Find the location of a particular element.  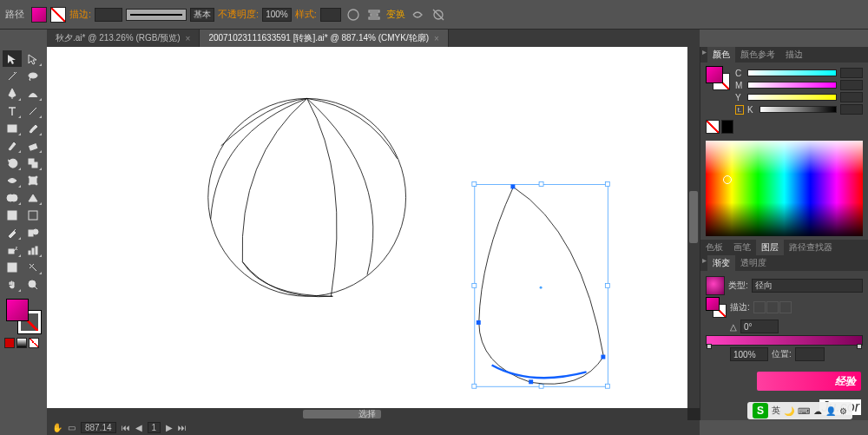

color-spectrum is located at coordinates (785, 188).